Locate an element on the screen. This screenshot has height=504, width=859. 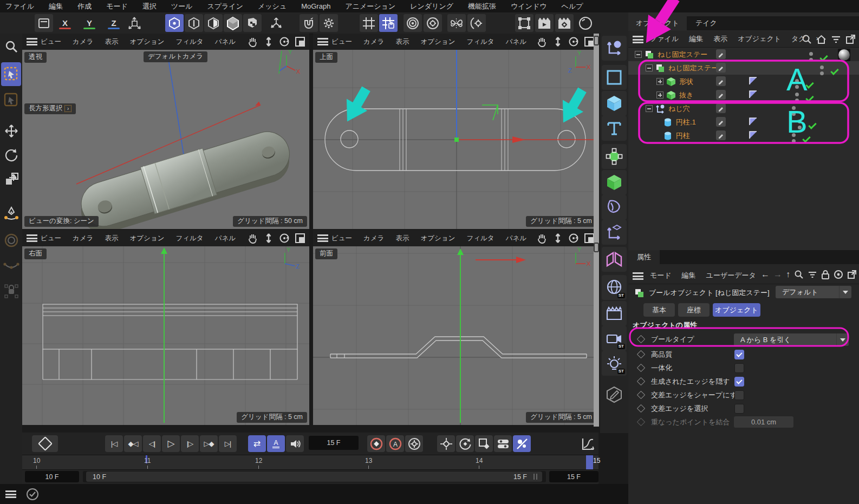
enable-axis-button is located at coordinates (276, 23).